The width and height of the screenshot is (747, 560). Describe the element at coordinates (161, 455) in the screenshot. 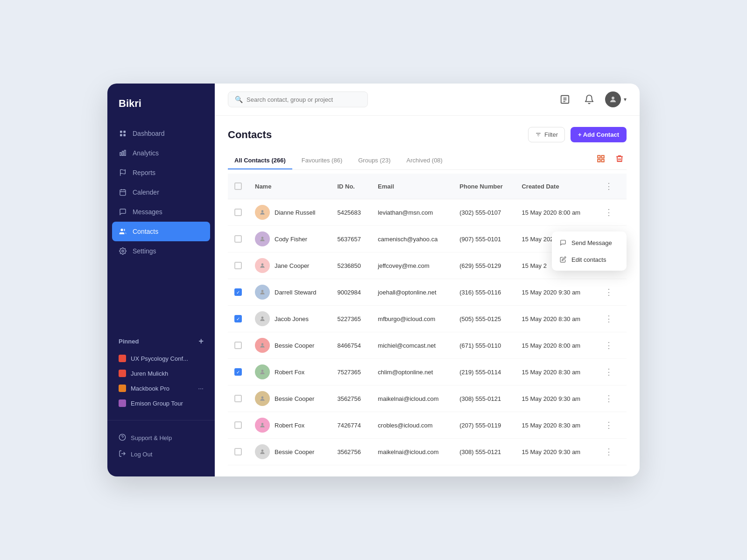

I see `bottom-item-log-out: Log Out` at that location.